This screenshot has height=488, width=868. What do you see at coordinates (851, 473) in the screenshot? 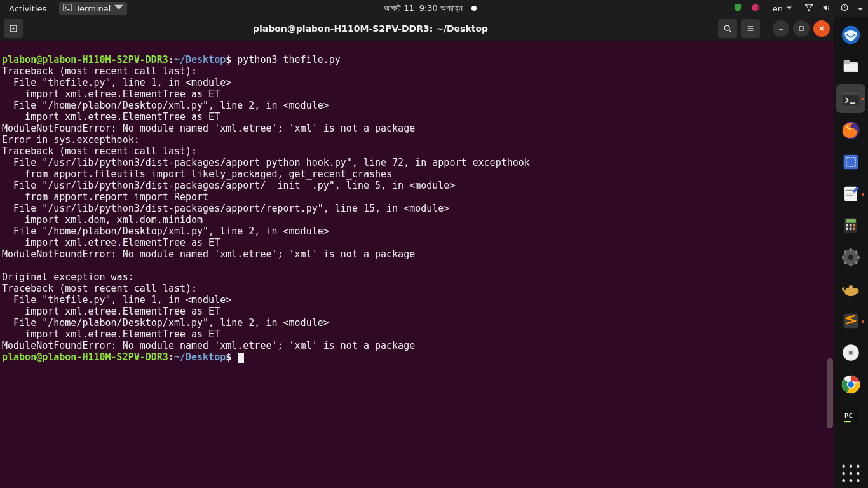
I see `show-applications-button` at bounding box center [851, 473].